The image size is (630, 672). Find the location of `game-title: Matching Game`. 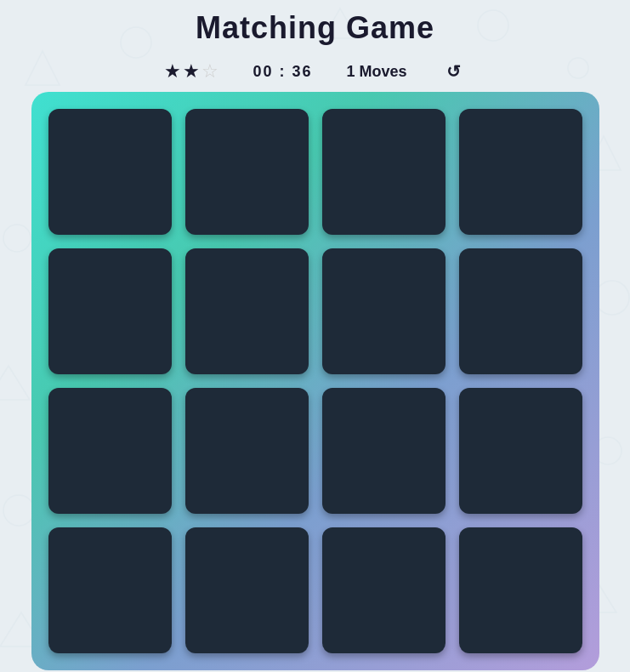

game-title: Matching Game is located at coordinates (315, 28).